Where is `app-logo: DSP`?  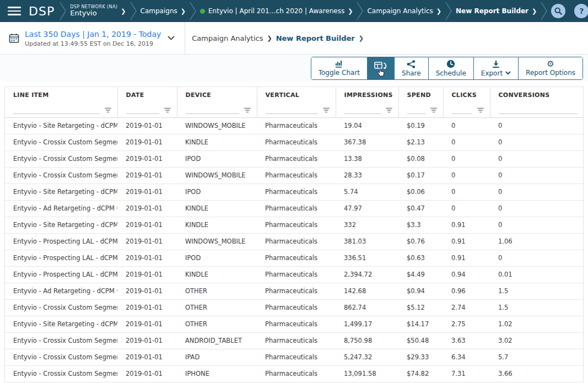
app-logo: DSP is located at coordinates (42, 11).